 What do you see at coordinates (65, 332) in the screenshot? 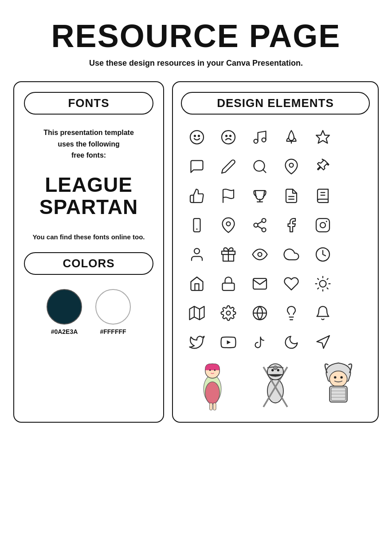
I see `color-label-dark: #0A2E3A` at bounding box center [65, 332].